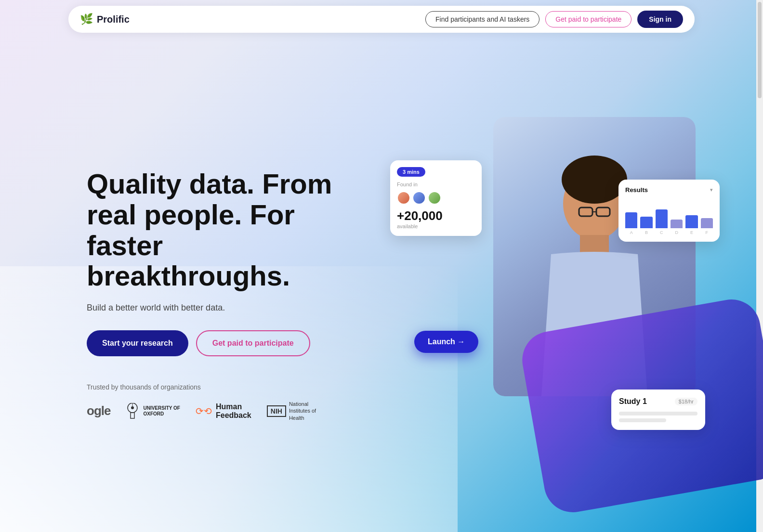 The height and width of the screenshot is (532, 763). I want to click on chart-bars, so click(669, 214).